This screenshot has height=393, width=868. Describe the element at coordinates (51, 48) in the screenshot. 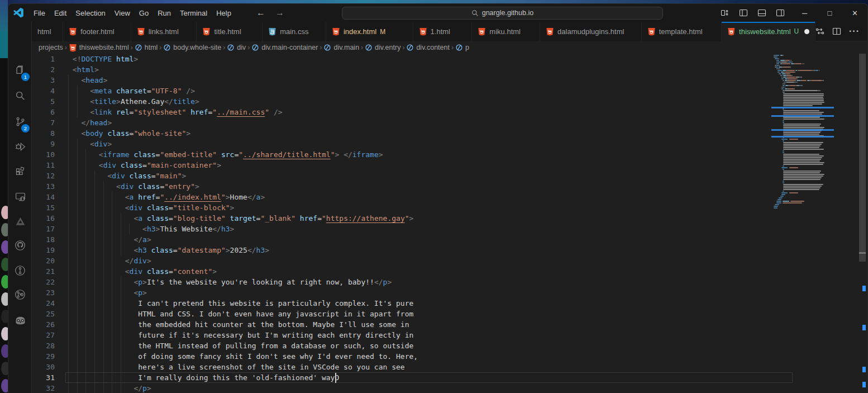

I see `breadcrumb-item: projects` at that location.